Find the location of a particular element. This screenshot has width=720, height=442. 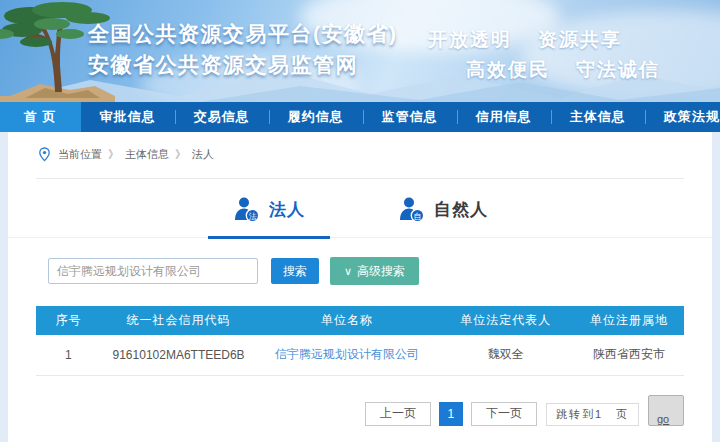

breadcrumb-level1: 主体信息 is located at coordinates (147, 154).